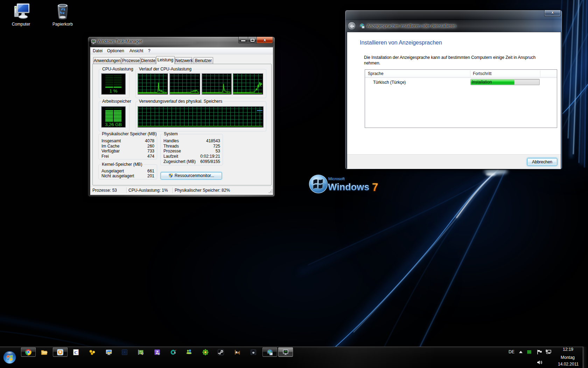 The width and height of the screenshot is (588, 368). Describe the element at coordinates (125, 352) in the screenshot. I see `taskbar-item-dark-game` at that location.